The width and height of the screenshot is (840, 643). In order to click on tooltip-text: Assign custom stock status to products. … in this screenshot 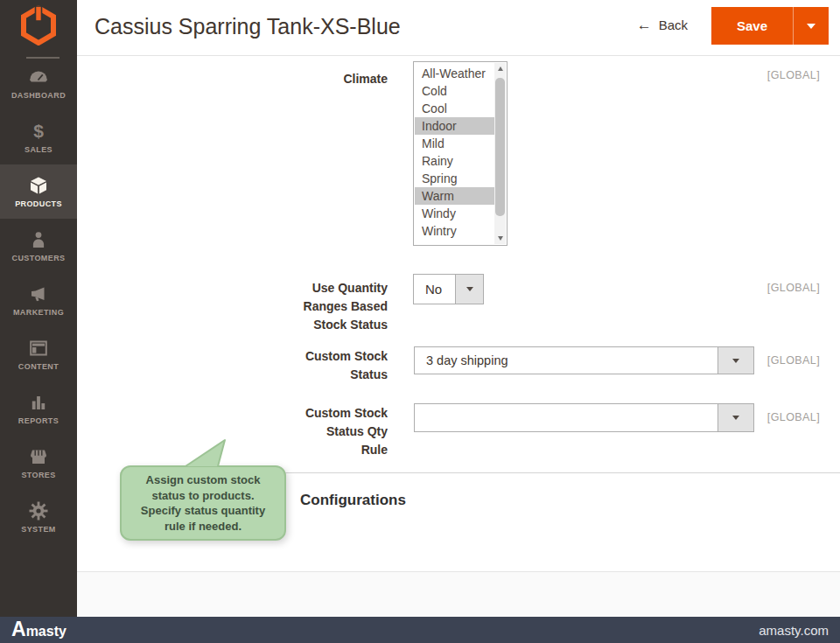, I will do `click(203, 503)`.